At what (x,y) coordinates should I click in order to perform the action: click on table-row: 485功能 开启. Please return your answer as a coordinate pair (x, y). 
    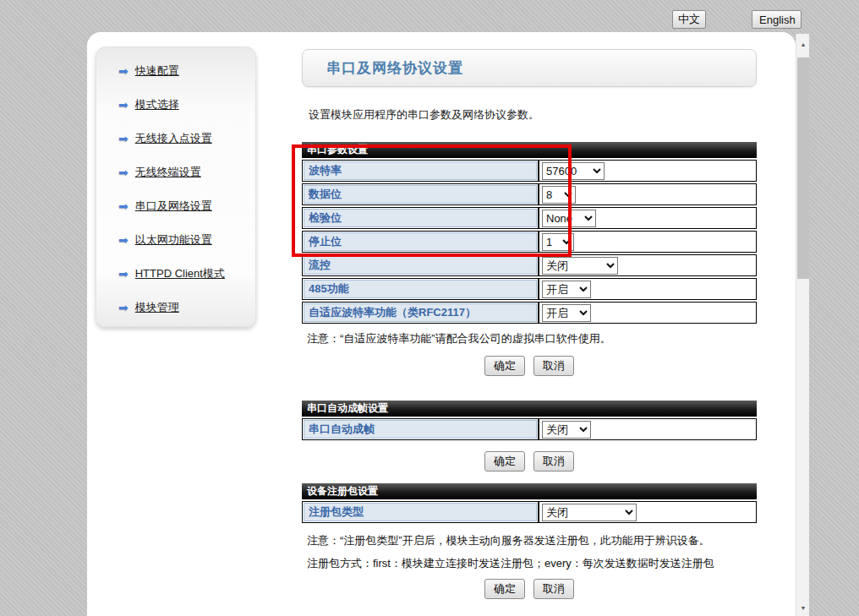
    Looking at the image, I should click on (529, 289).